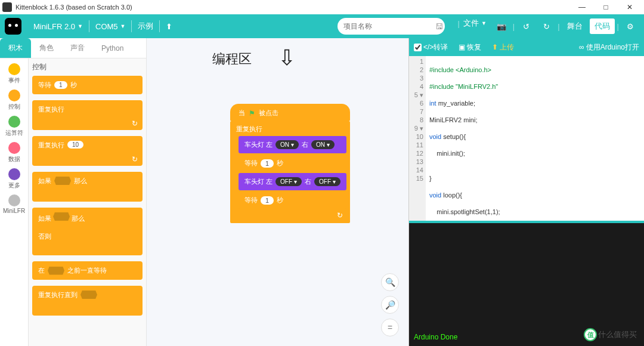 This screenshot has width=644, height=346. Describe the element at coordinates (145, 26) in the screenshot. I see `example-button: 示例` at that location.